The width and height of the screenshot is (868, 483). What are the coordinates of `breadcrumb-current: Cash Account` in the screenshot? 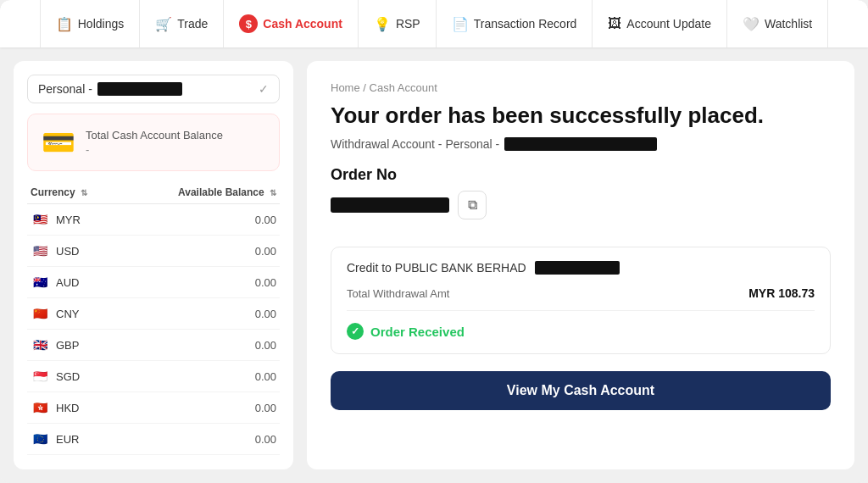 It's located at (403, 88).